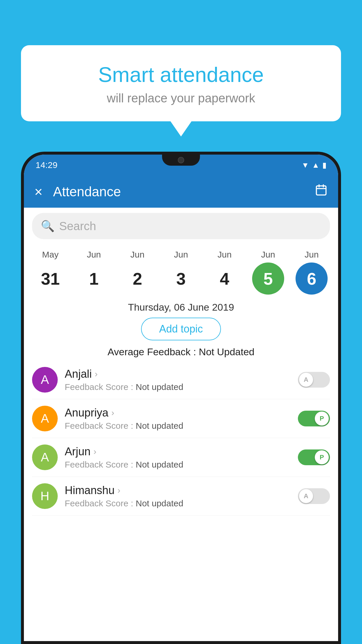 Image resolution: width=362 pixels, height=644 pixels. Describe the element at coordinates (181, 329) in the screenshot. I see `add-topic-button: Add topic` at that location.